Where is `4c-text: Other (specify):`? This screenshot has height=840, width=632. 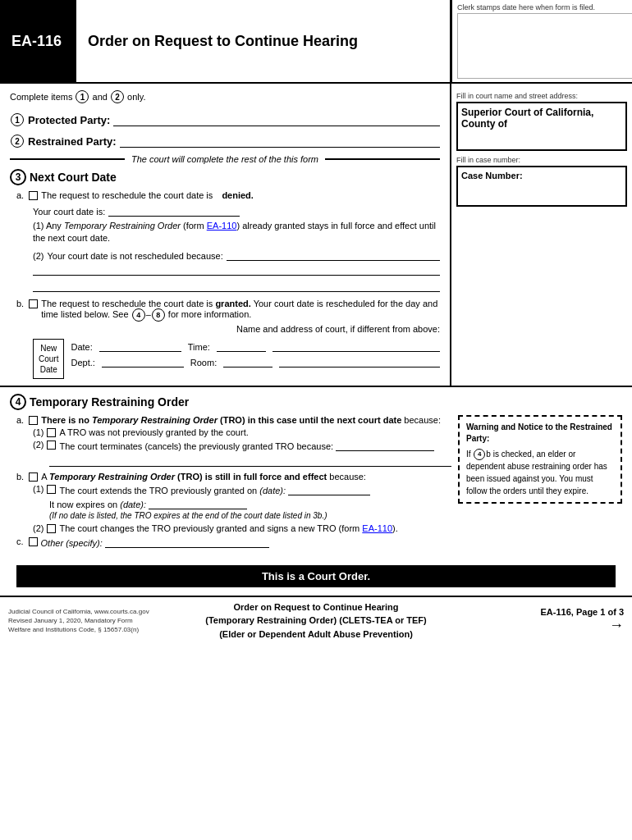
4c-text: Other (specify): is located at coordinates (155, 542).